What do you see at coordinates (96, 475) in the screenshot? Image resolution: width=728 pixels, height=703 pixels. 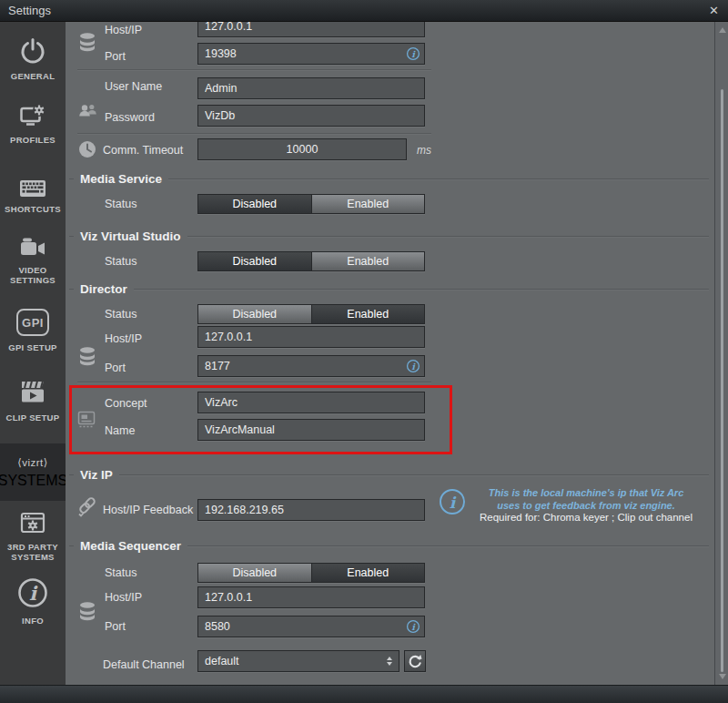 I see `section-title: Viz IP` at bounding box center [96, 475].